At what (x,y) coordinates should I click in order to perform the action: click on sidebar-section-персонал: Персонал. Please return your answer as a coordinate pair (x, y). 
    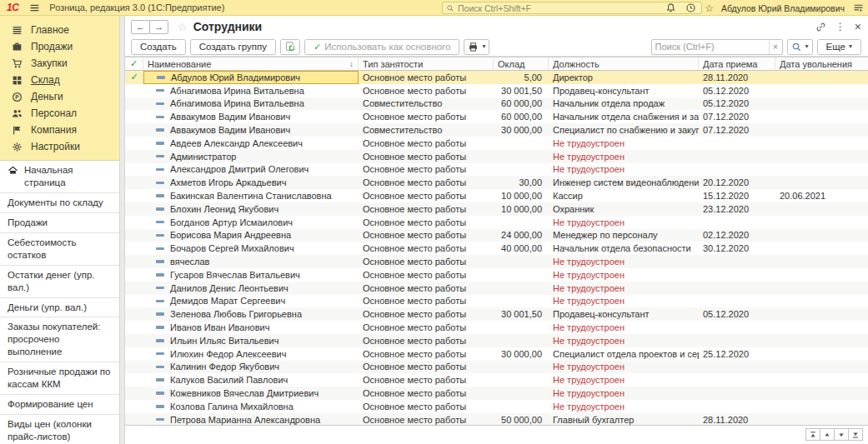
    Looking at the image, I should click on (60, 113).